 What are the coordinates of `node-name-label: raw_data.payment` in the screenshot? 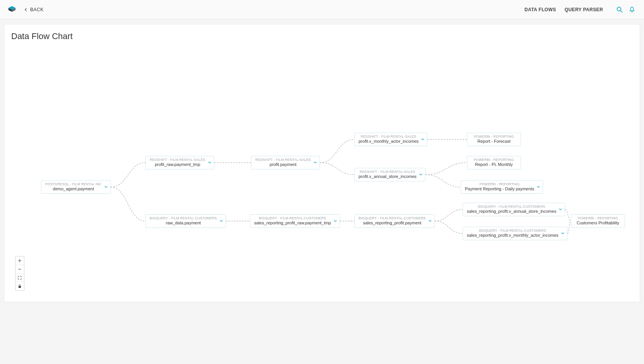 It's located at (183, 223).